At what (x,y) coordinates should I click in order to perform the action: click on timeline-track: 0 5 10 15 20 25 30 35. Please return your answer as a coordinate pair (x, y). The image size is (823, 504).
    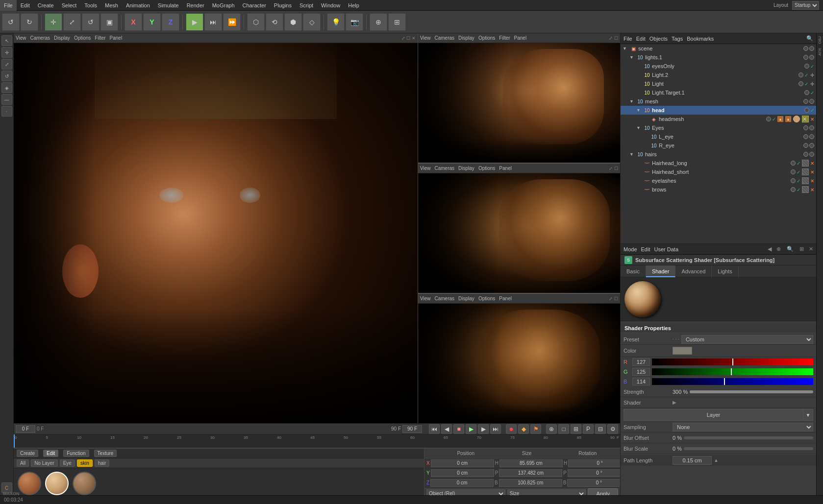
    Looking at the image, I should click on (317, 441).